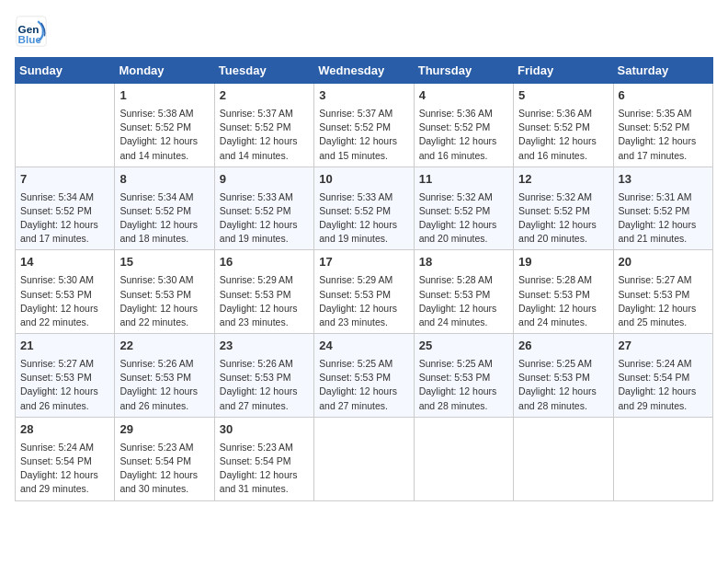  Describe the element at coordinates (664, 134) in the screenshot. I see `day-info: Sunrise: 5:35 AM Sunset: 5:52 PM Dayligh…` at that location.